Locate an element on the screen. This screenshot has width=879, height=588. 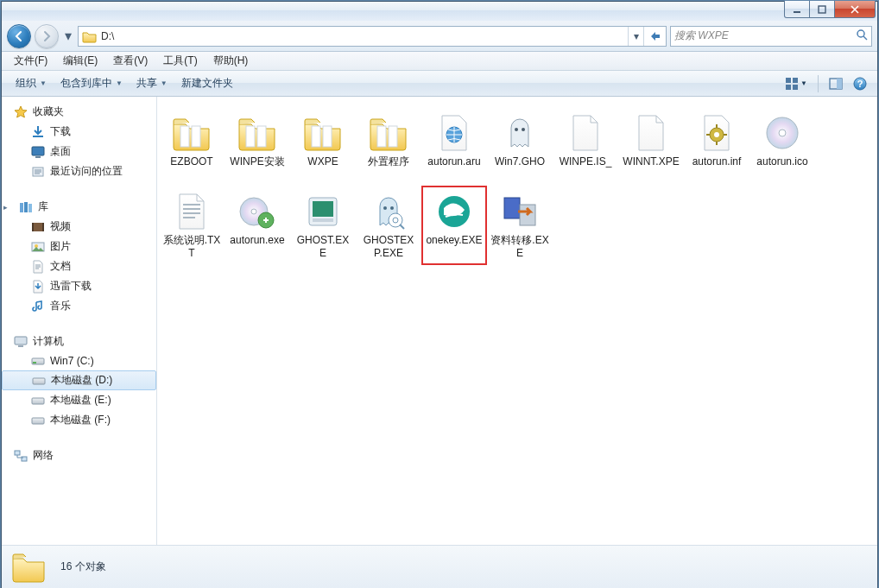
minimize-button is located at coordinates (797, 9).